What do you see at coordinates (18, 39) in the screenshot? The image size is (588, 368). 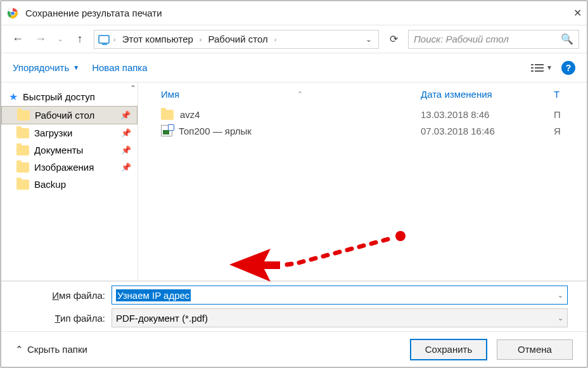 I see `back-button: ←` at bounding box center [18, 39].